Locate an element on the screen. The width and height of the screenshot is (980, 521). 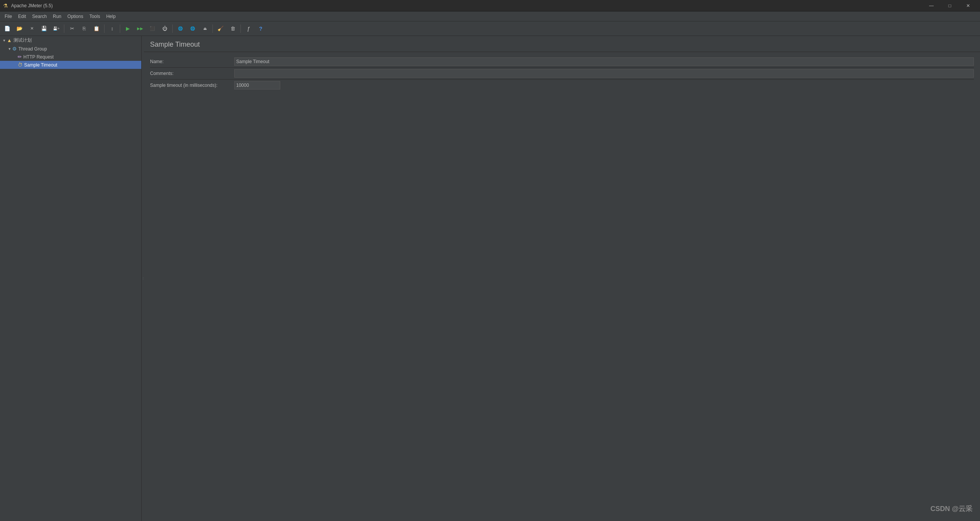
start-no-pause-icon: ▶▶ is located at coordinates (140, 29).